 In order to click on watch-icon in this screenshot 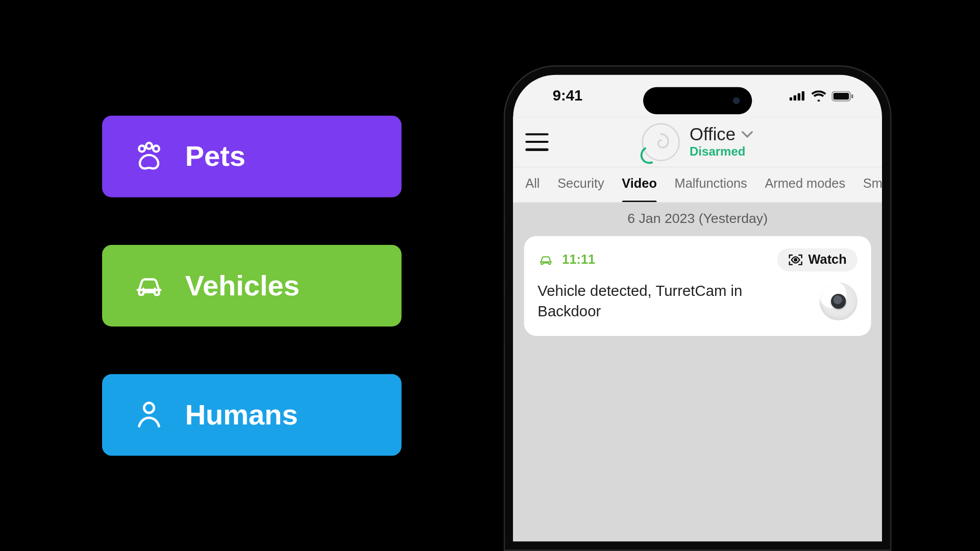, I will do `click(795, 260)`.